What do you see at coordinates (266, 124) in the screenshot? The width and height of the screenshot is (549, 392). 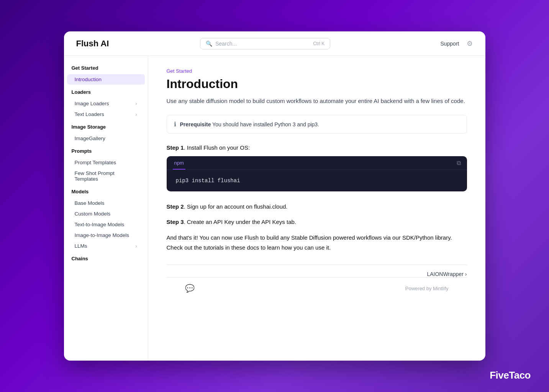 I see `prerequisite-detail: You should have installed Python 3 and p…` at bounding box center [266, 124].